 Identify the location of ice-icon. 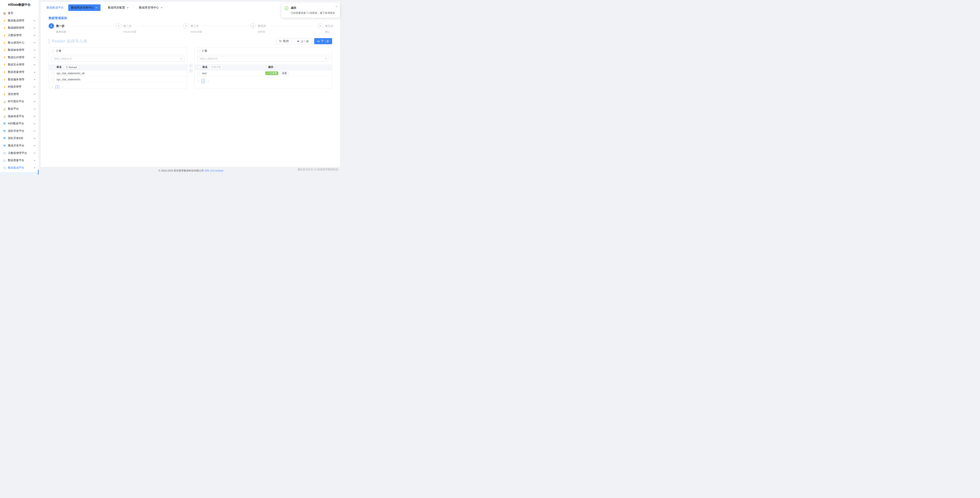
(5, 153).